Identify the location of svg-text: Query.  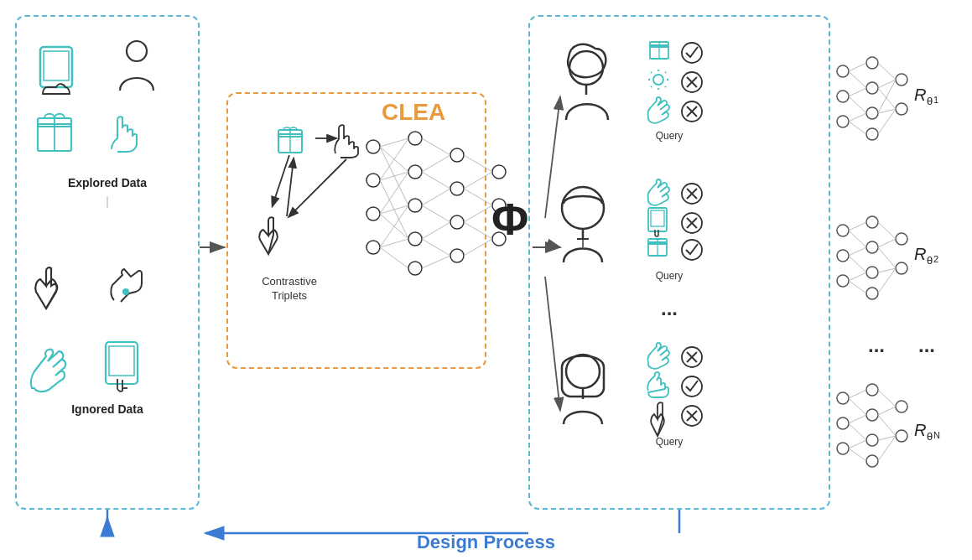
(669, 442).